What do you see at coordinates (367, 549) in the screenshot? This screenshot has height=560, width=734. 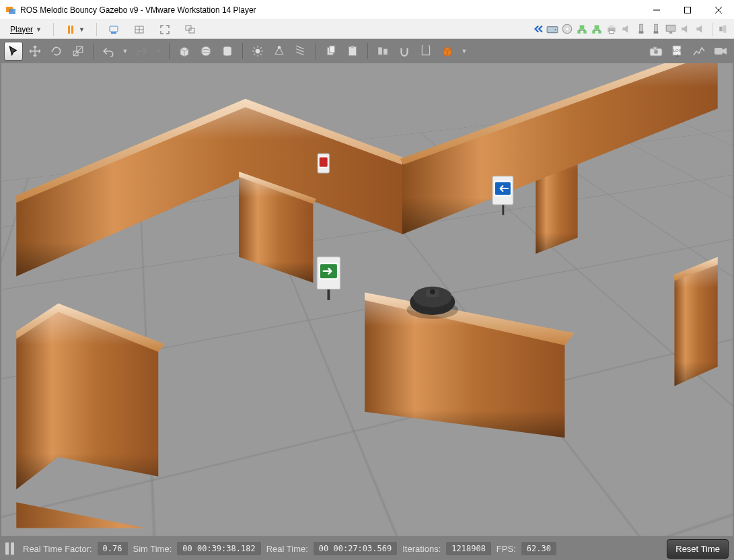 I see `gazebo-statusbar: Real Time Factor: 0.76 Sim Time: 00 00:3…` at bounding box center [367, 549].